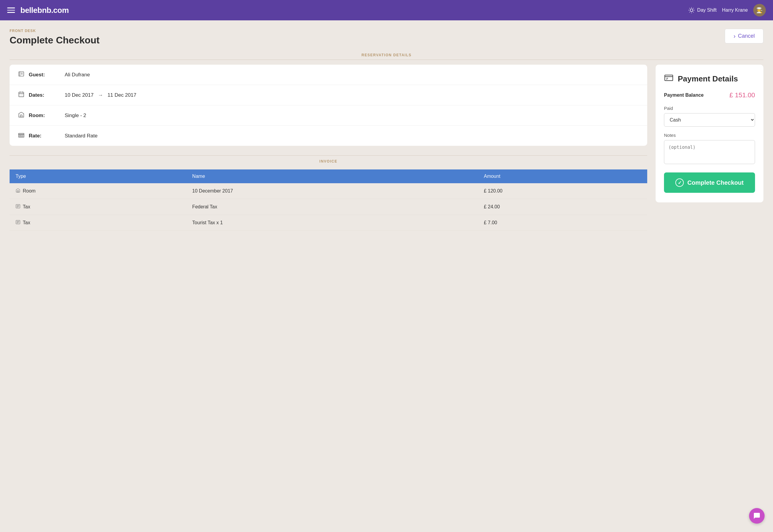  Describe the element at coordinates (760, 10) in the screenshot. I see `avatar: 👨‍🍳` at that location.